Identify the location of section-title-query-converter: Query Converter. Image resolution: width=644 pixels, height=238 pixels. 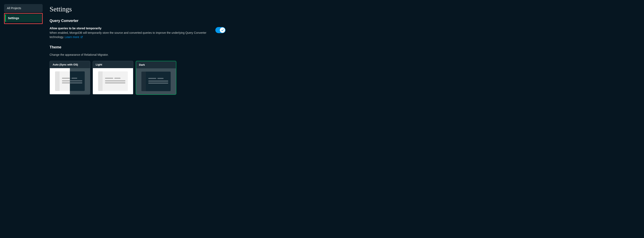
(138, 21).